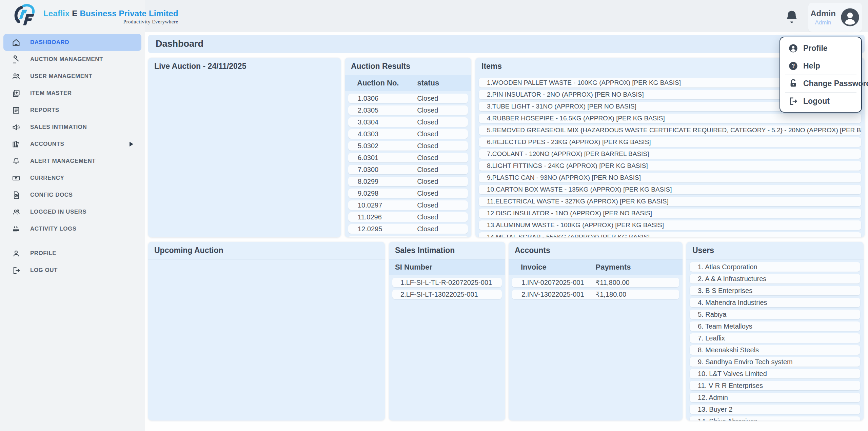  I want to click on item-text: 12.DISC INSULATOR - 1NO (APPROX) [PER NO…, so click(567, 213).